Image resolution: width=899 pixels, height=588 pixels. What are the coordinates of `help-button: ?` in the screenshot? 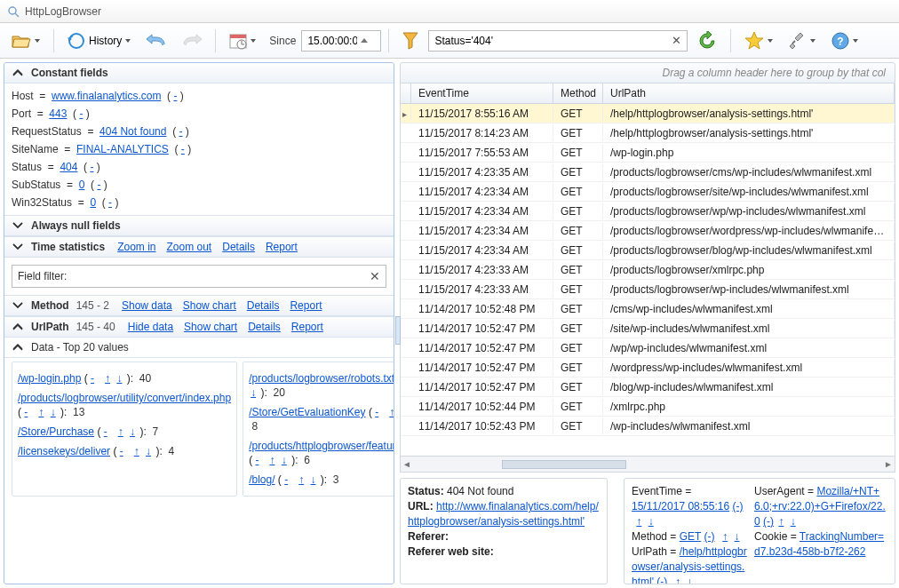 It's located at (845, 41).